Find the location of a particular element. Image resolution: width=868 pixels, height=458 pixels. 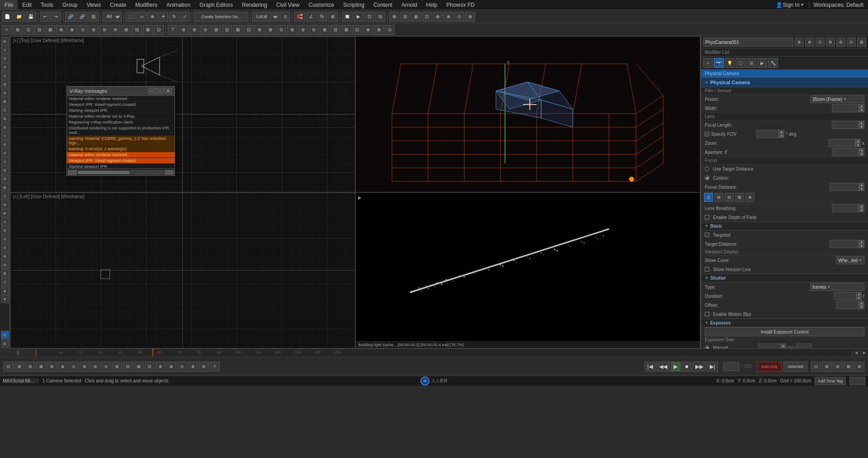

tb2-6: ⊕ is located at coordinates (61, 30).